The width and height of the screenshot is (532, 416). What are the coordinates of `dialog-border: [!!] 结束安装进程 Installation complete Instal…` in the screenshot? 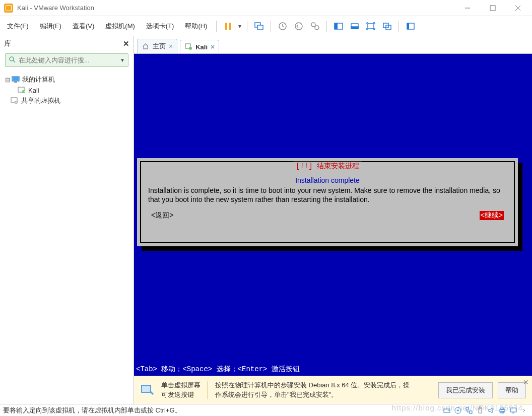 It's located at (327, 202).